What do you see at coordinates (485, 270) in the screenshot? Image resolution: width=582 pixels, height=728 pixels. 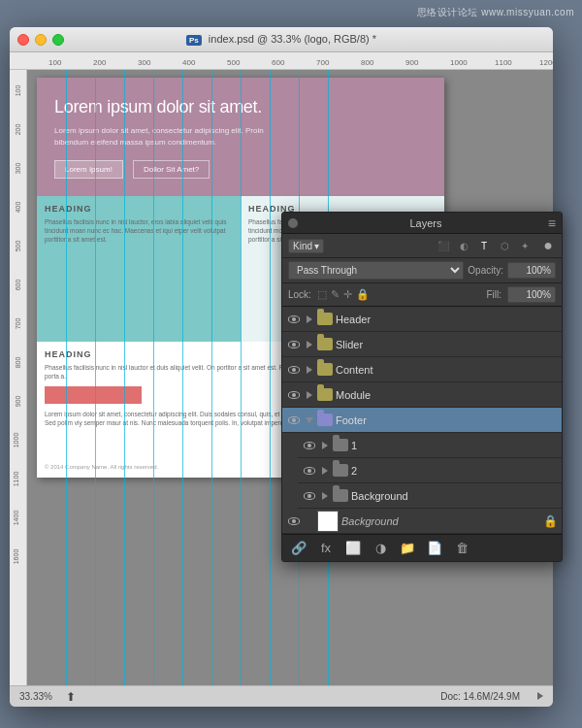 I see `opacity-label: Opacity:` at bounding box center [485, 270].